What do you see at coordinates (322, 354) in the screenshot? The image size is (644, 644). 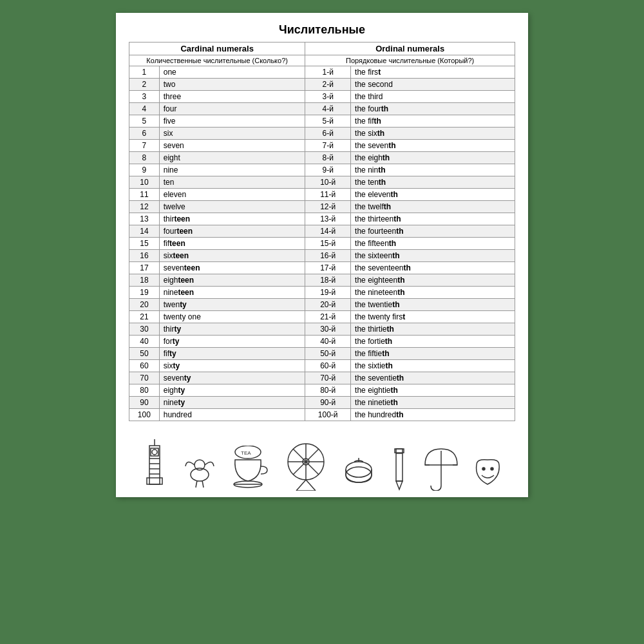 I see `table-row: 50fifty50-йthe fiftieth` at bounding box center [322, 354].